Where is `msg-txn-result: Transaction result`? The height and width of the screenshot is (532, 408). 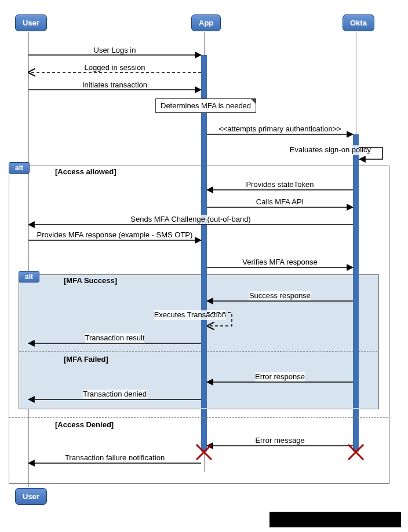 msg-txn-result: Transaction result is located at coordinates (115, 338).